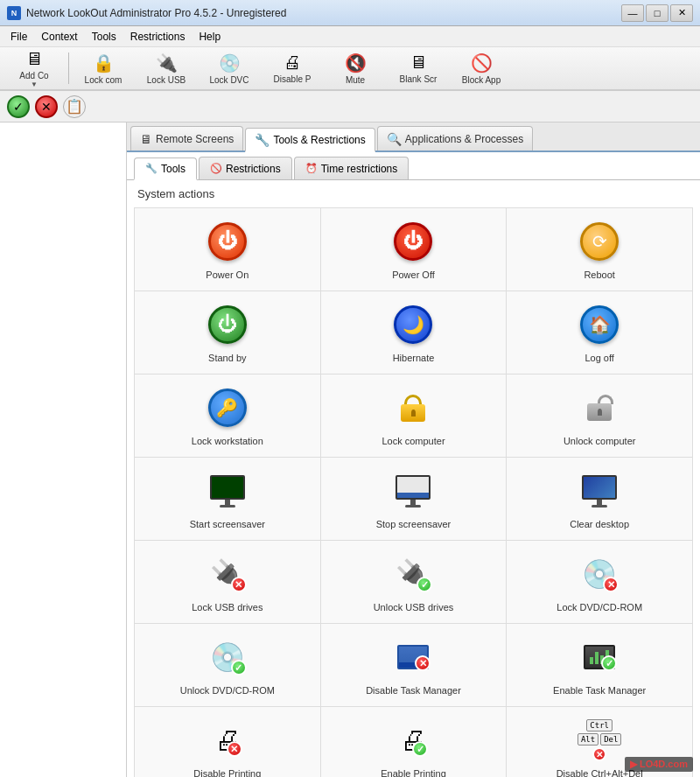 This screenshot has width=700, height=777. What do you see at coordinates (34, 68) in the screenshot?
I see `toolbar-add-computer: 🖥 Add Co ▼` at bounding box center [34, 68].